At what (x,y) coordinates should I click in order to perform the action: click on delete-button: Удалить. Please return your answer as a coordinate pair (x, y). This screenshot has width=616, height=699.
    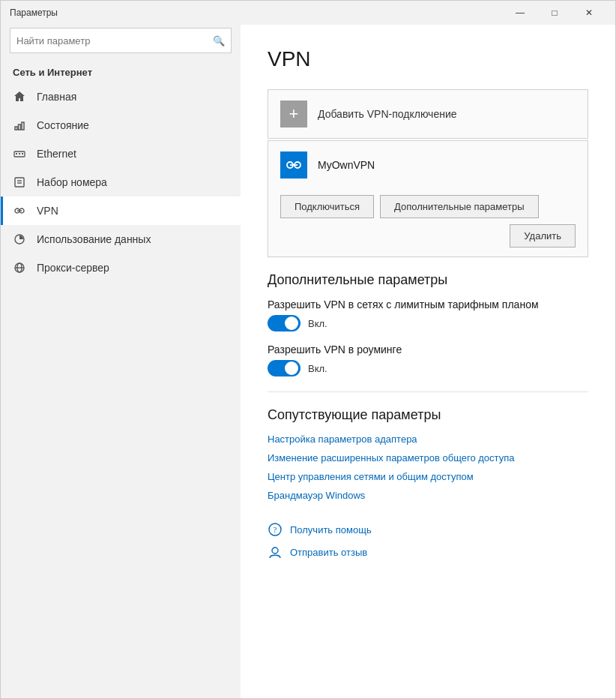
    Looking at the image, I should click on (543, 236).